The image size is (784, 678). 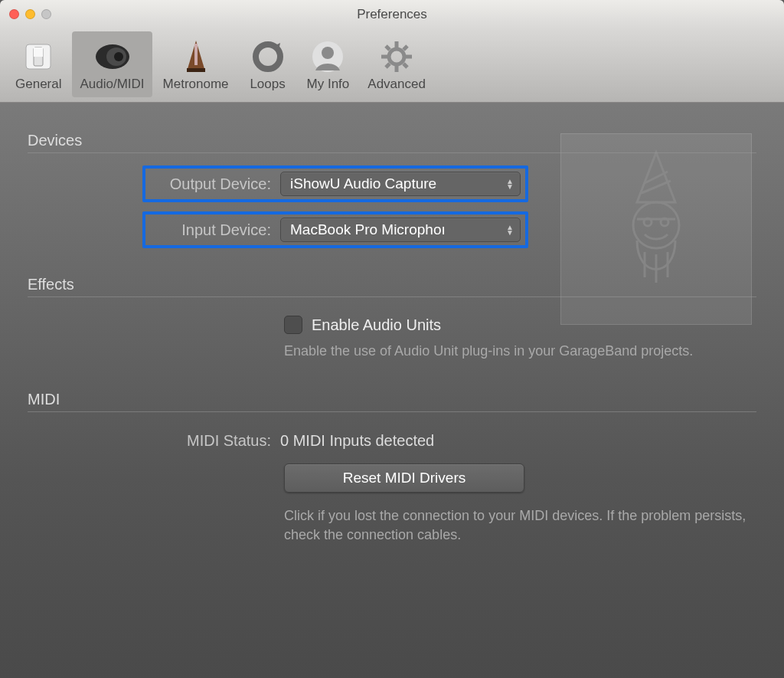 I want to click on enable-audio-units-help: Enable the use of Audio Unit plug-ins in…, so click(x=498, y=351).